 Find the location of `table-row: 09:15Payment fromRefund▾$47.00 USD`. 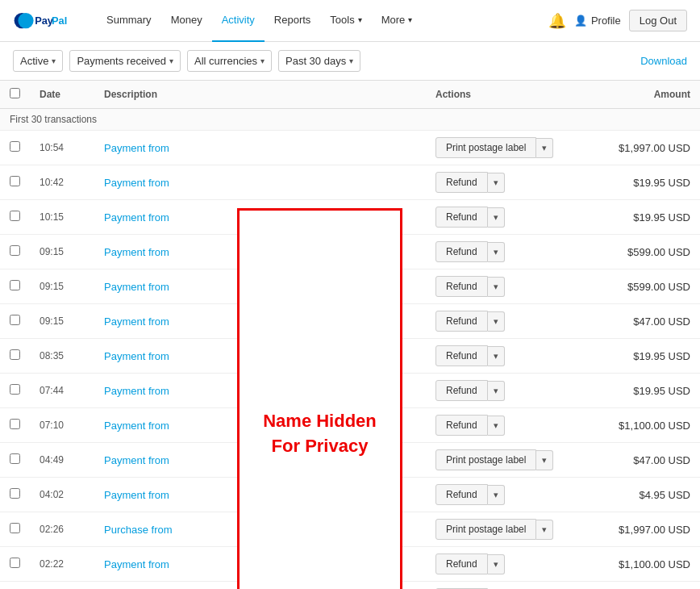

table-row: 09:15Payment fromRefund▾$47.00 USD is located at coordinates (350, 321).